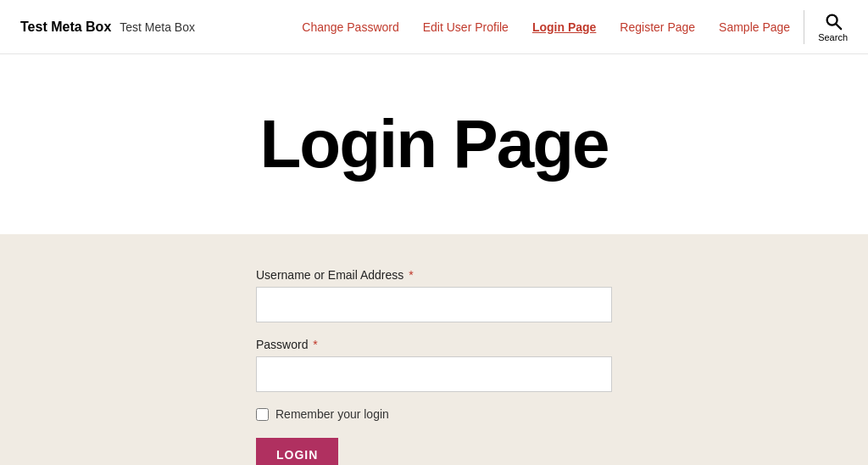  I want to click on username-label: Username or Email Address *, so click(434, 275).